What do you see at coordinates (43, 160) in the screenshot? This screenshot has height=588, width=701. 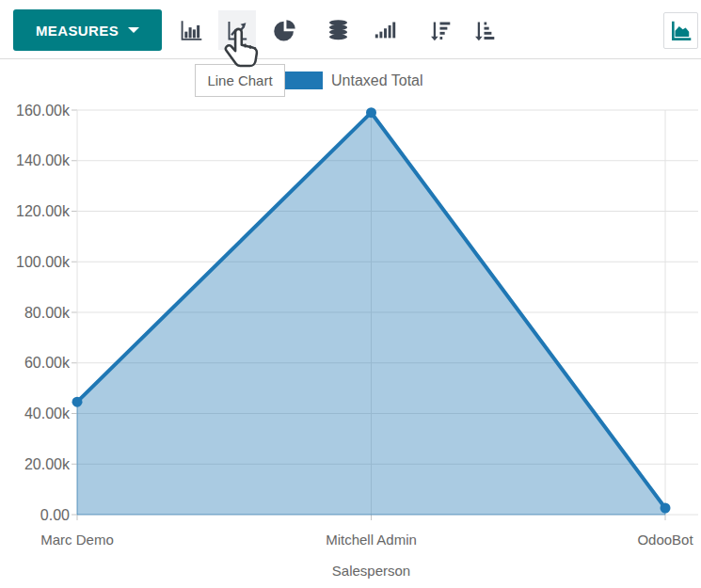 I see `y-tick-label: 140.00k` at bounding box center [43, 160].